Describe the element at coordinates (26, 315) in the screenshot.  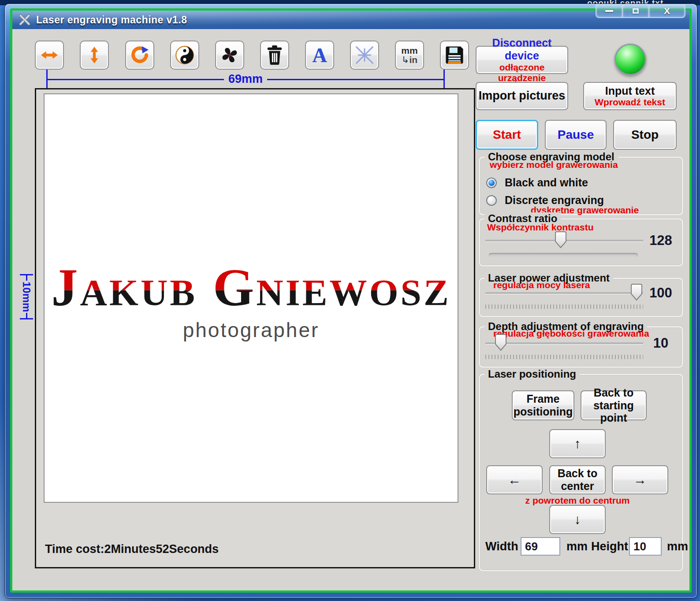
I see `ruler-stub-bottom` at that location.